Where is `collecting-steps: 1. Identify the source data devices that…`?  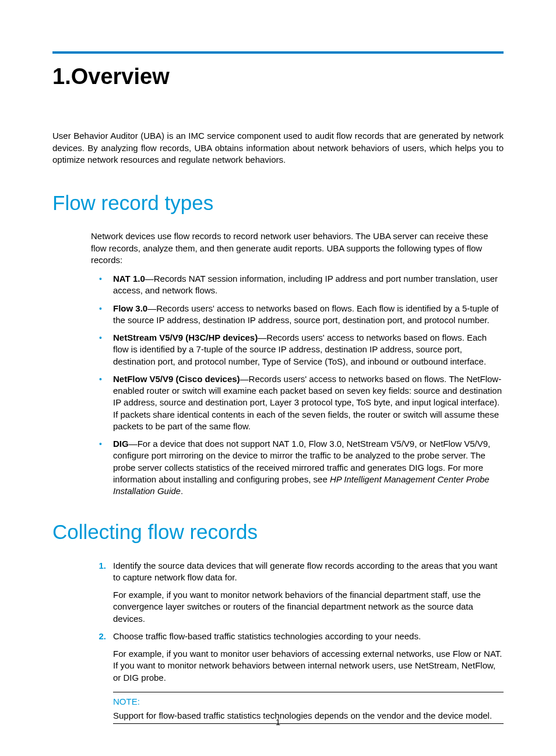 collecting-steps: 1. Identify the source data devices that… is located at coordinates (297, 622).